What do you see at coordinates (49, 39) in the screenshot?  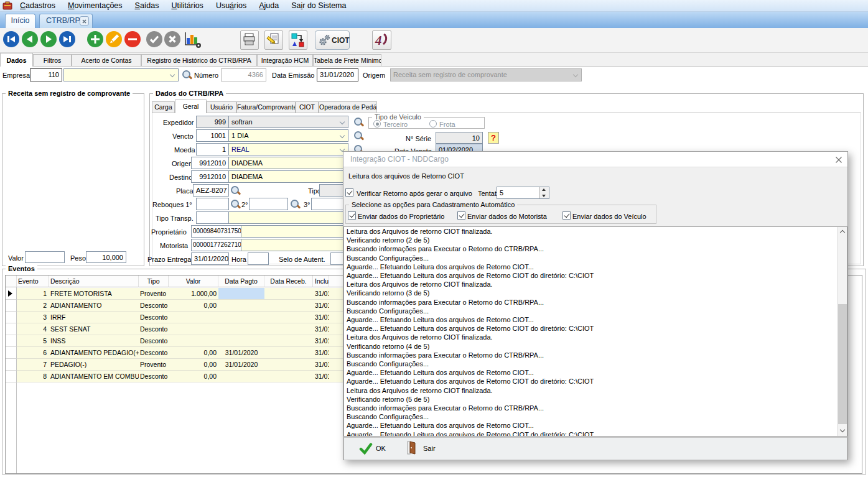 I see `nav-next-button` at bounding box center [49, 39].